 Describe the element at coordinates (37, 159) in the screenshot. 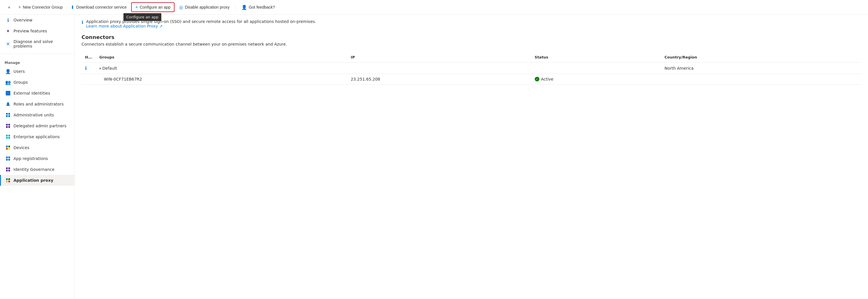

I see `sidebar-item-app-registrations: App registrations` at that location.